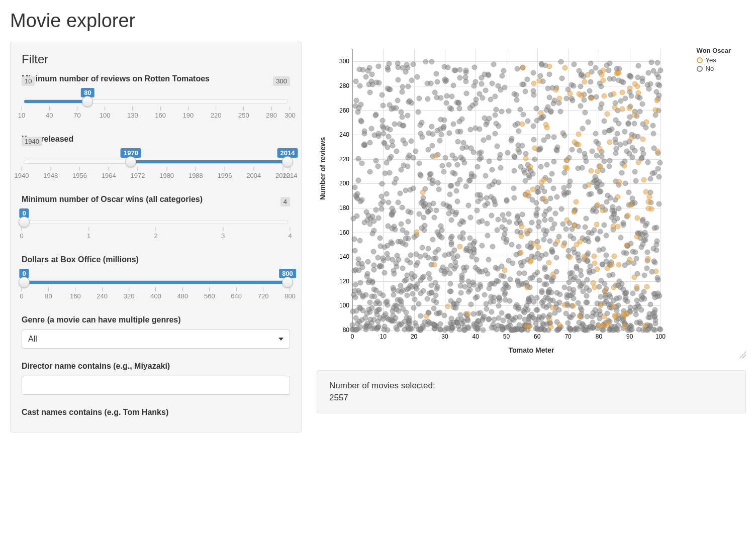  Describe the element at coordinates (288, 162) in the screenshot. I see `year-handle-hi` at that location.